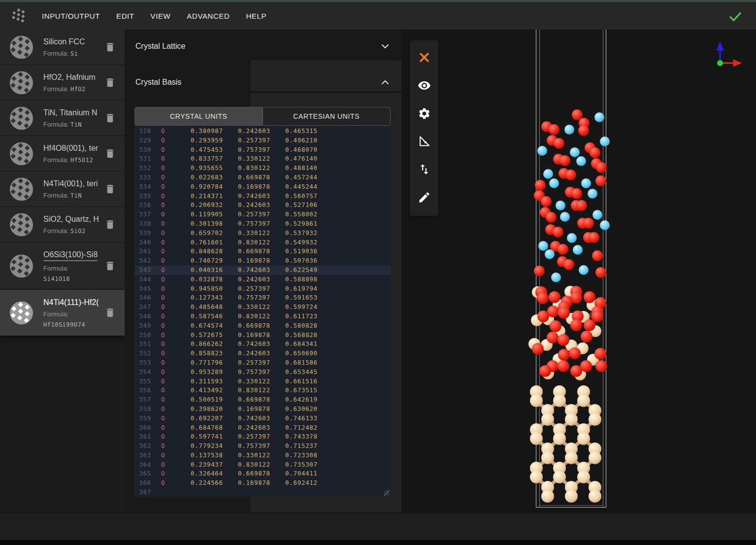 This screenshot has width=756, height=545. I want to click on line-number: 350, so click(143, 335).